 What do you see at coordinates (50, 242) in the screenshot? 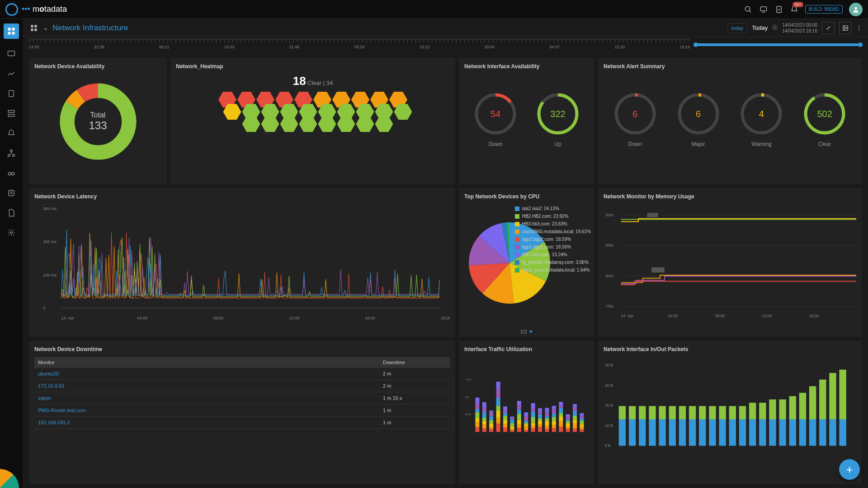
I see `svg-text: 200 ms` at bounding box center [50, 242].